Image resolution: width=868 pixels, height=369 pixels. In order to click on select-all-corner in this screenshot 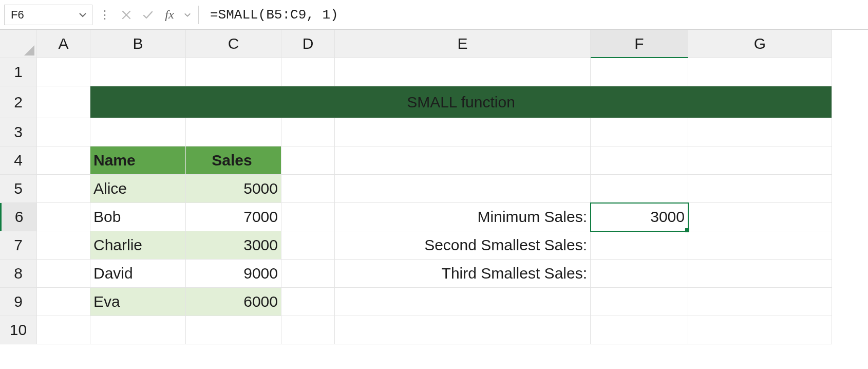, I will do `click(18, 44)`.